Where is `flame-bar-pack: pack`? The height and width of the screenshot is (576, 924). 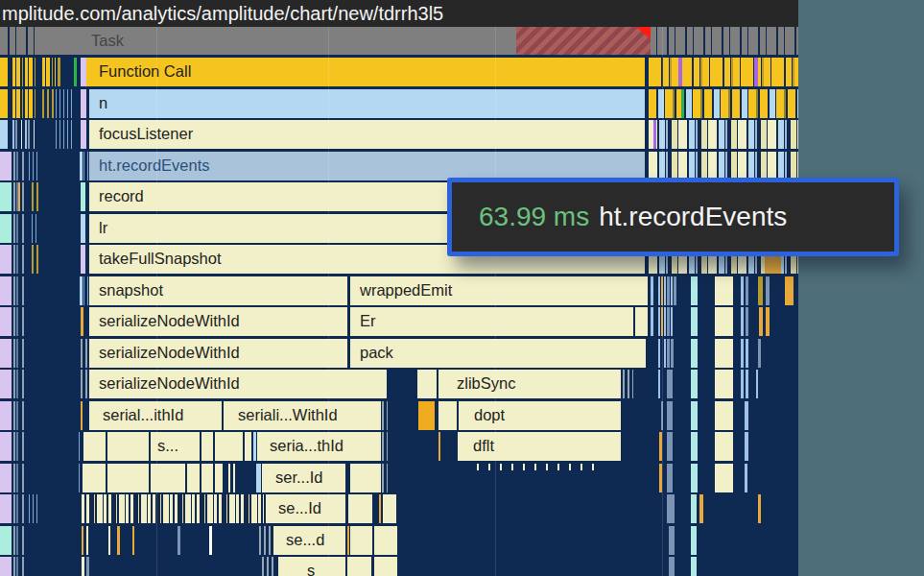 flame-bar-pack: pack is located at coordinates (498, 353).